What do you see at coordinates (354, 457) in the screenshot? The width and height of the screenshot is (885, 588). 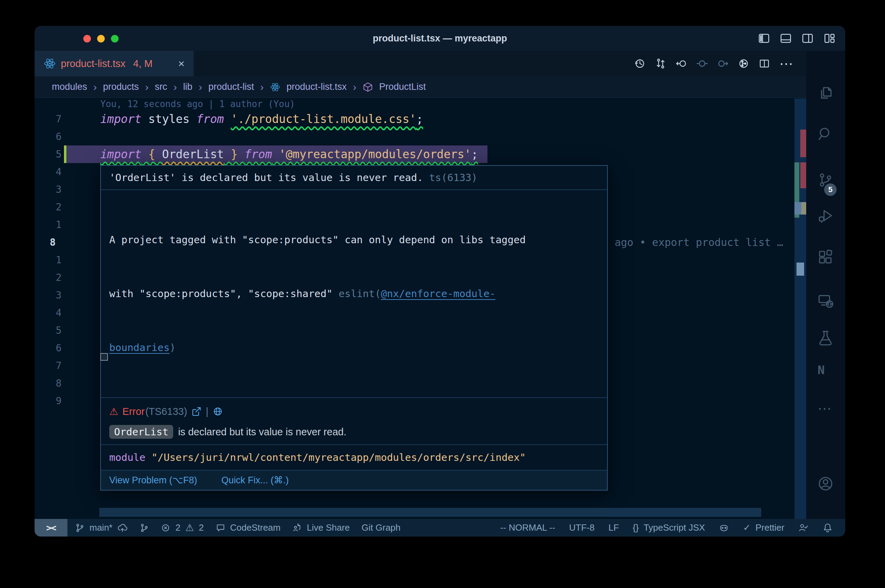 I see `popup-module-path: module "/Users/juri/nrwl/content/myreact…` at bounding box center [354, 457].